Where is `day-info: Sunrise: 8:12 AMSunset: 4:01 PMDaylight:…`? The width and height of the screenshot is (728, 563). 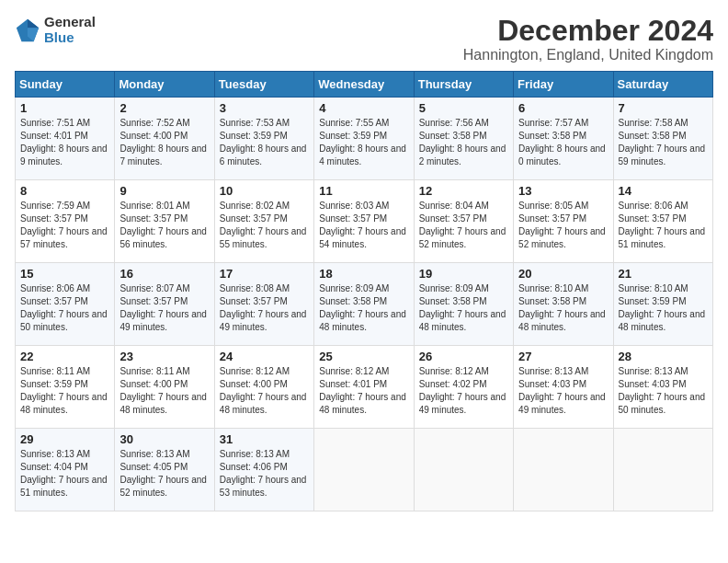 day-info: Sunrise: 8:12 AMSunset: 4:01 PMDaylight:… is located at coordinates (364, 391).